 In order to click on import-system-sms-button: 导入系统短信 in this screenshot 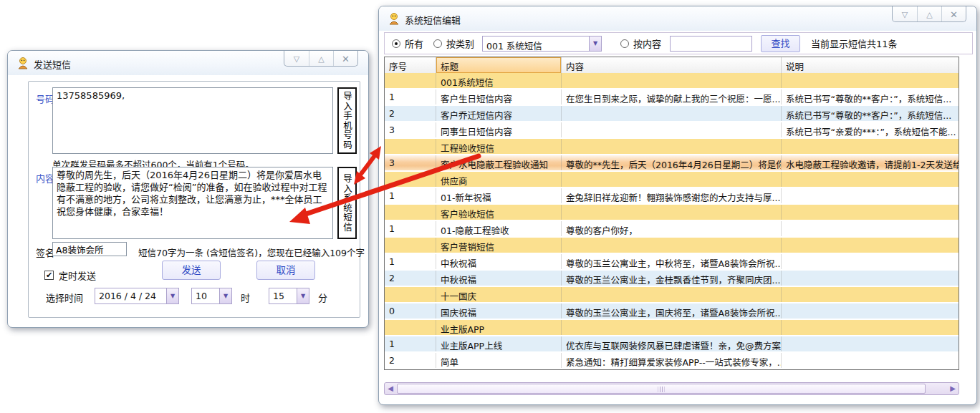, I will do `click(347, 203)`.